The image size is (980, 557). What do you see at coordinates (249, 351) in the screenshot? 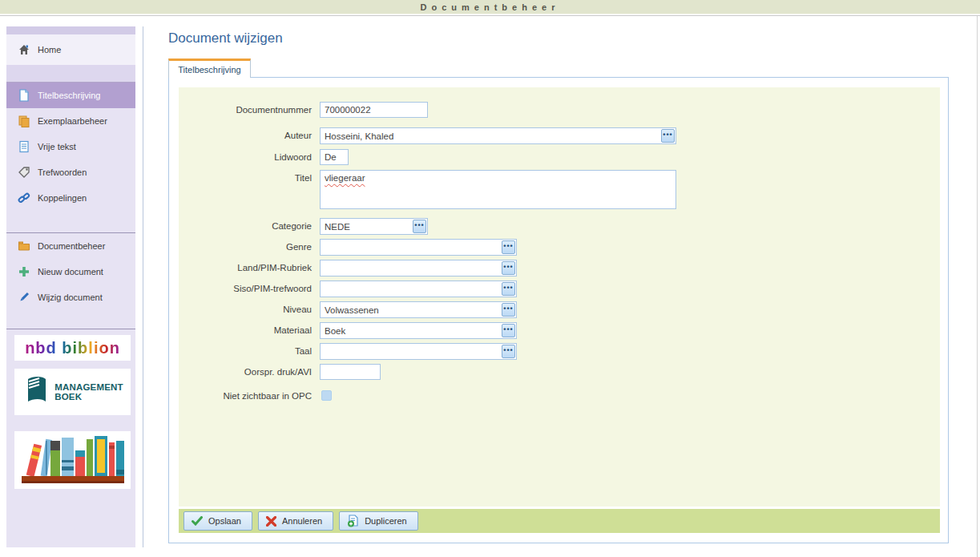
I see `taal-label: Taal` at bounding box center [249, 351].